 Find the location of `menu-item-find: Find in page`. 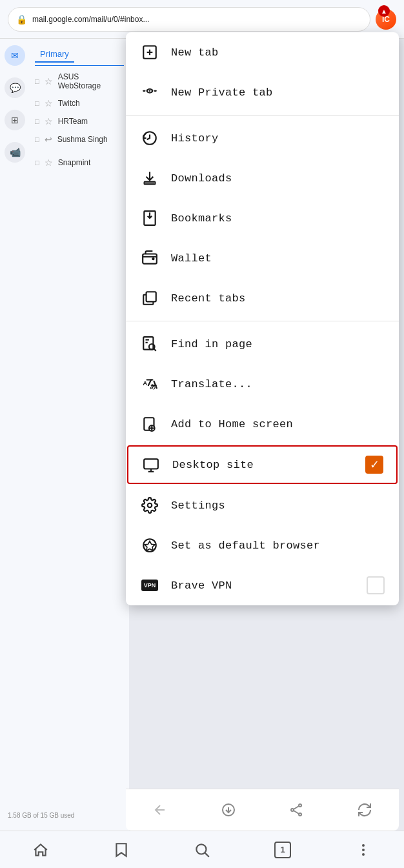

menu-item-find: Find in page is located at coordinates (262, 344).